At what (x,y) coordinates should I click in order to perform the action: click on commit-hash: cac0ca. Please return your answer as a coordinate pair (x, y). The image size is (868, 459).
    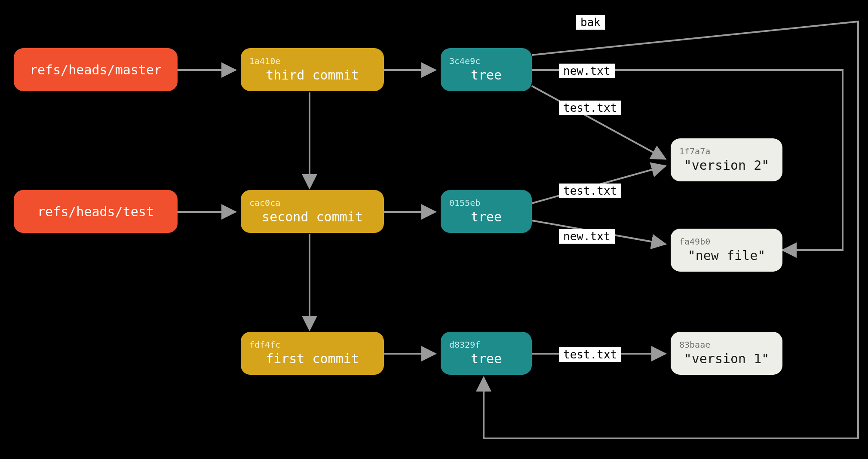
    Looking at the image, I should click on (265, 203).